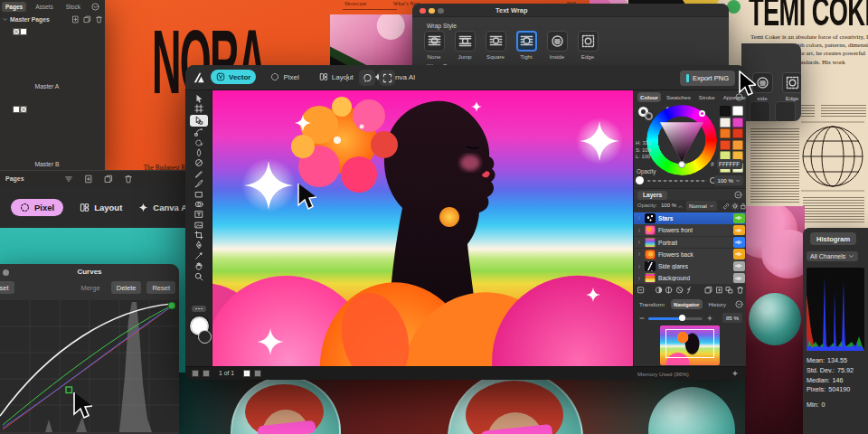  Describe the element at coordinates (682, 318) in the screenshot. I see `zoom-knob` at that location.